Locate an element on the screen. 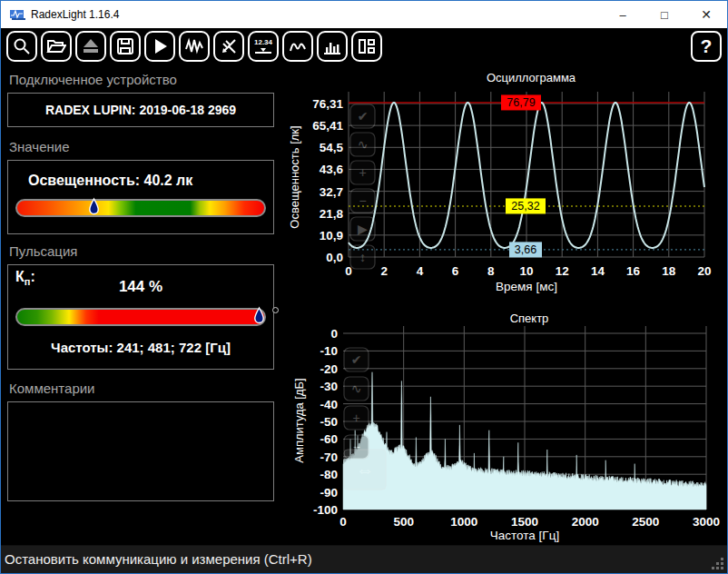 Image resolution: width=728 pixels, height=574 pixels. y-tick-label: 0 is located at coordinates (334, 334).